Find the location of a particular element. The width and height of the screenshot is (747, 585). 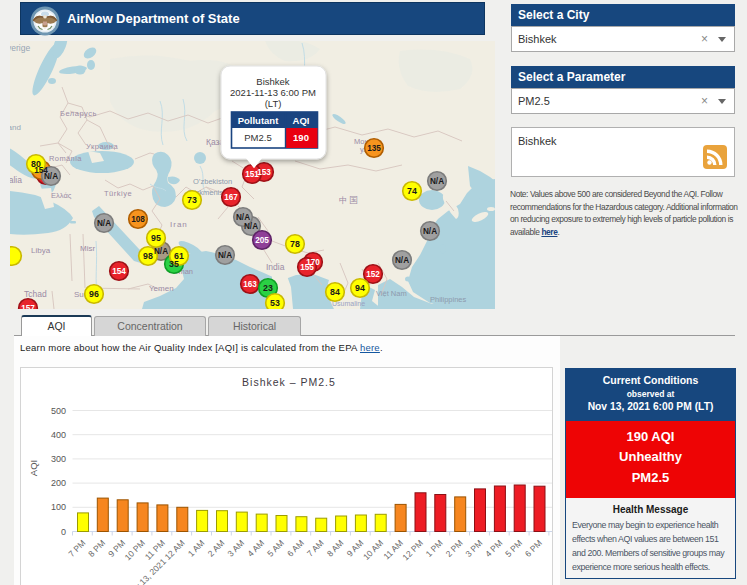

svg-text: România is located at coordinates (66, 158).